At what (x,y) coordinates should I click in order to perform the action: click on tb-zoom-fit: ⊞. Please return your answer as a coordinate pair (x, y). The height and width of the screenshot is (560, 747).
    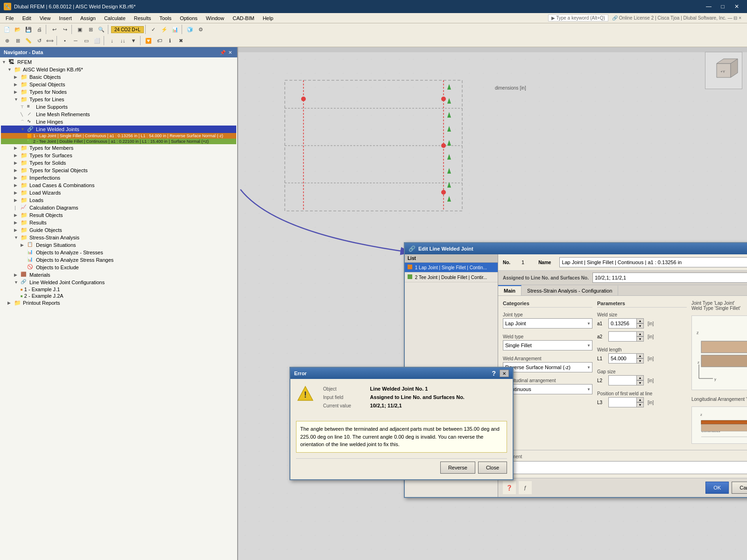
    Looking at the image, I should click on (91, 29).